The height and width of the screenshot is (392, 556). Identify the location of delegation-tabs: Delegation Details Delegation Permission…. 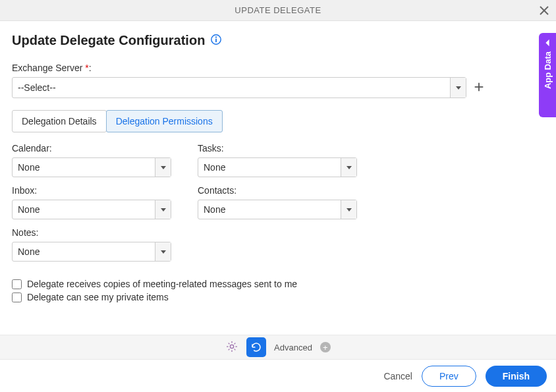
(278, 121).